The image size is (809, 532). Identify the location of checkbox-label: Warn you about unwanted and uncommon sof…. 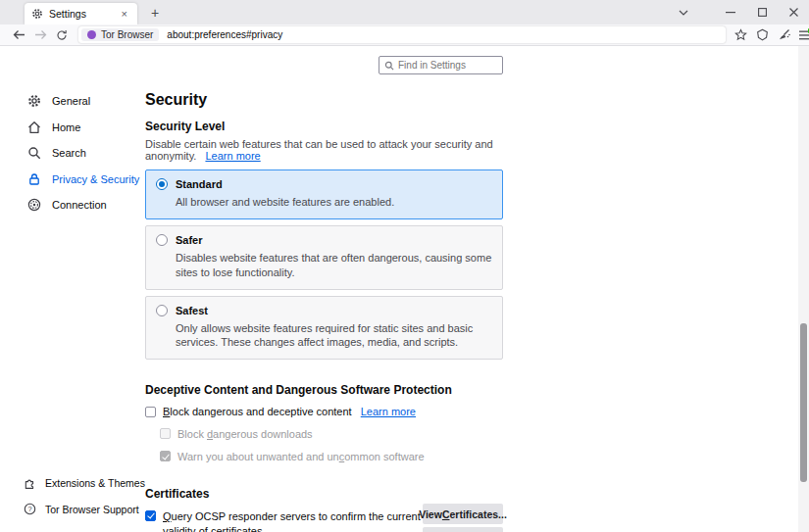
(301, 458).